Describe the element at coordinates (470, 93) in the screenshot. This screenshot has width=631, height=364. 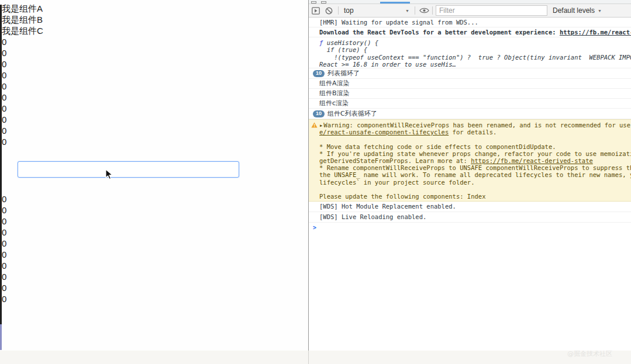
I see `render-log-rows: 组件A渲染组件B渲染组件c渲染` at that location.